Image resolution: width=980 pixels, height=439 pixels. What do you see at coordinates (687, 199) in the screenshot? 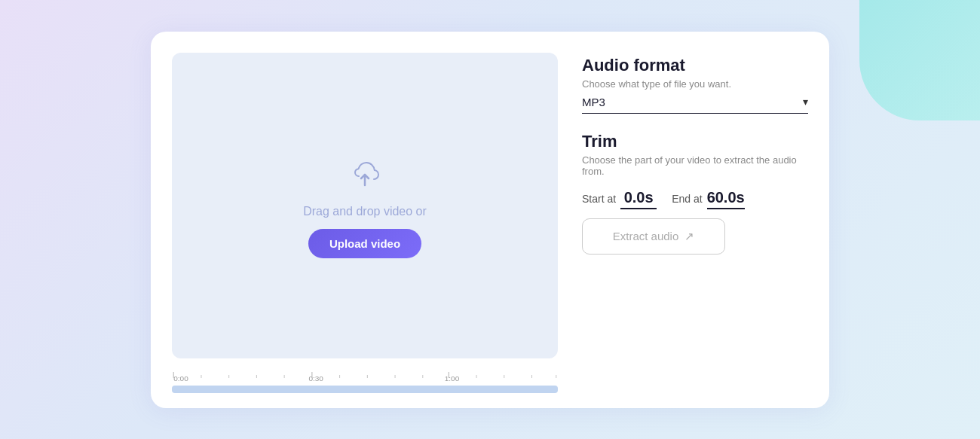
I see `end-at-label: End at` at bounding box center [687, 199].